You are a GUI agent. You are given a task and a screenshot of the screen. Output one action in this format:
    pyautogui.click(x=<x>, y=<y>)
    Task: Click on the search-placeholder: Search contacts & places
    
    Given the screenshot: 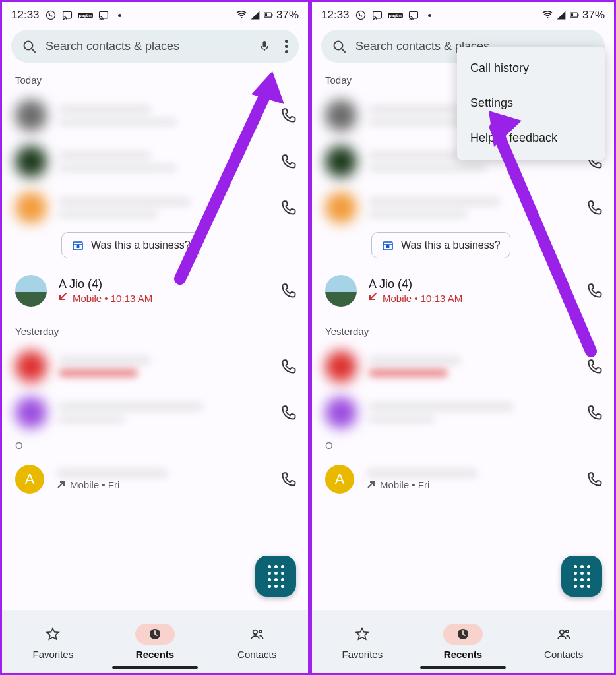 What is the action you would take?
    pyautogui.click(x=146, y=46)
    